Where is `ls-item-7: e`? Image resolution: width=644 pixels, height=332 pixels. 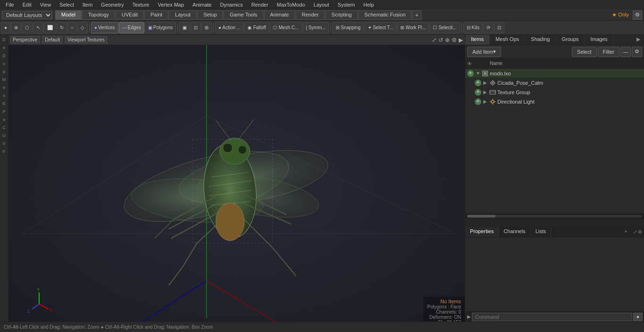 ls-item-7: e is located at coordinates (4, 88).